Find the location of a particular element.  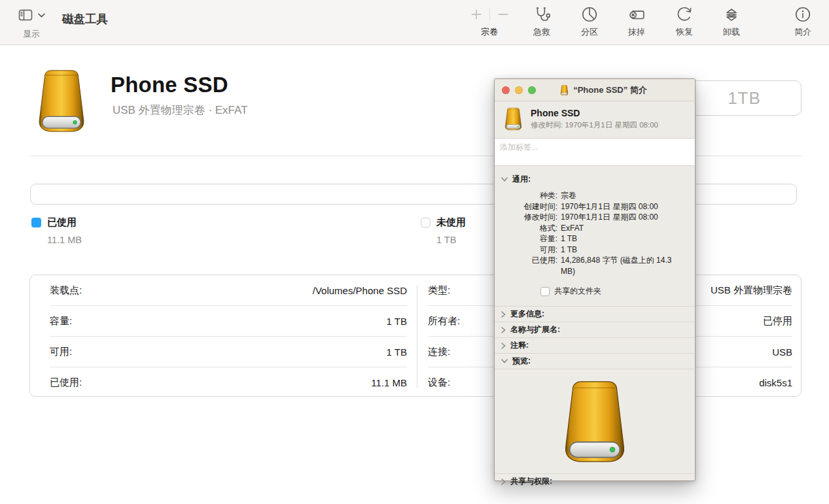

window-title: 磁盘工具 is located at coordinates (85, 19).